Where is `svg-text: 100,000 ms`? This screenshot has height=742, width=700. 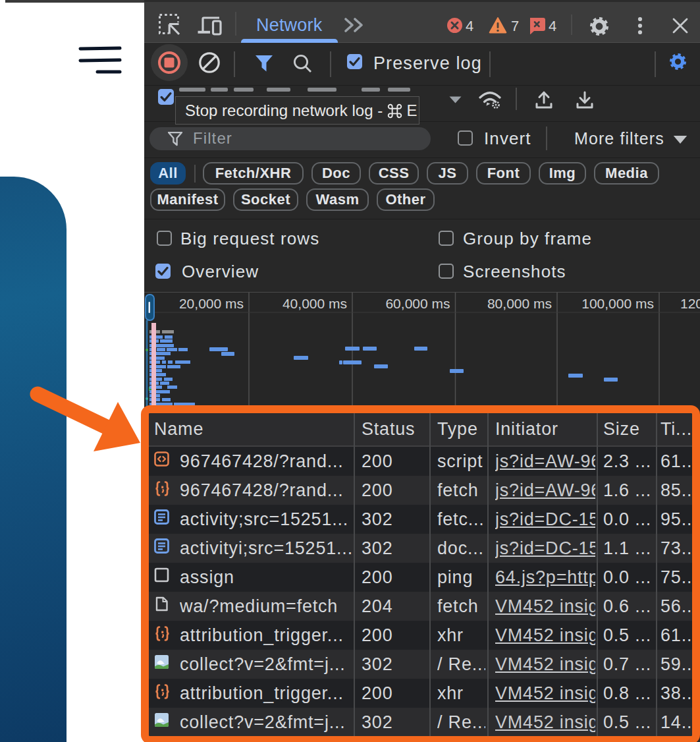 svg-text: 100,000 ms is located at coordinates (618, 303).